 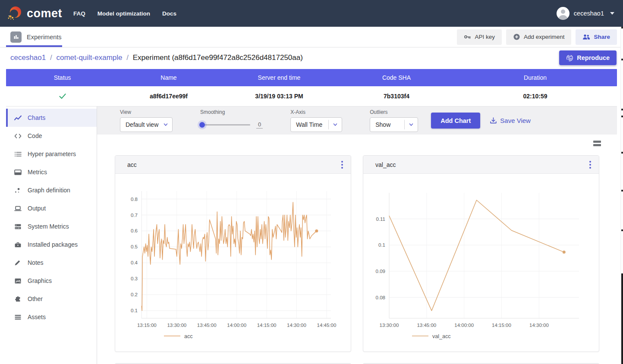 I want to click on sidebar-item-graph-definition: Graph definition, so click(x=51, y=190).